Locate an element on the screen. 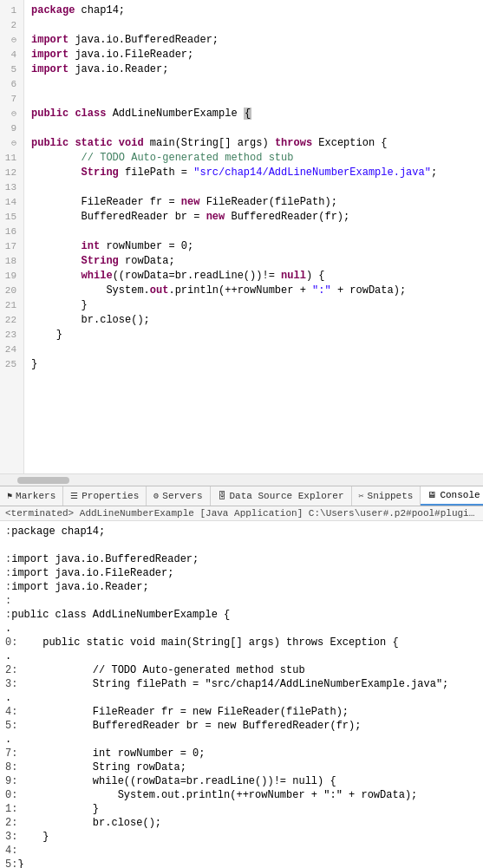  line-number-7: 7 is located at coordinates (10, 99).